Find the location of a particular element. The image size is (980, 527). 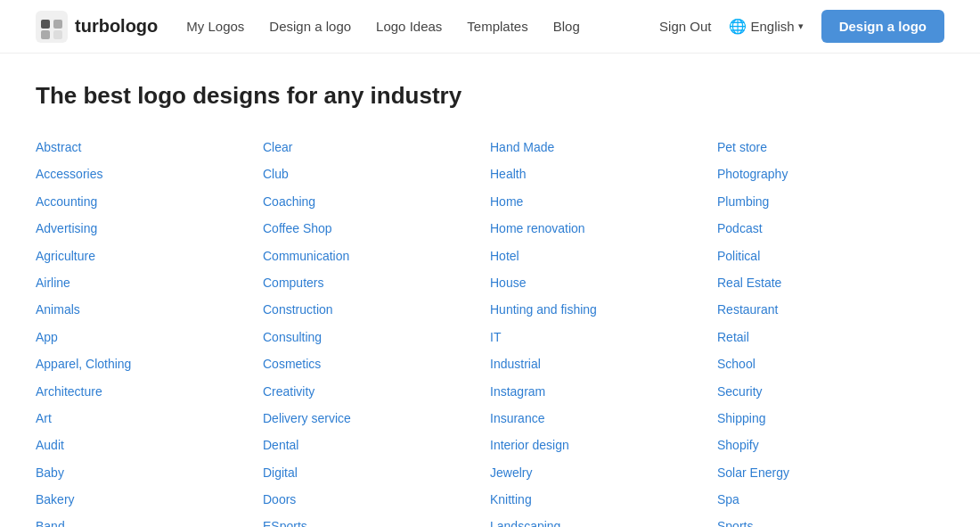

industry-link: Shopify is located at coordinates (830, 445).